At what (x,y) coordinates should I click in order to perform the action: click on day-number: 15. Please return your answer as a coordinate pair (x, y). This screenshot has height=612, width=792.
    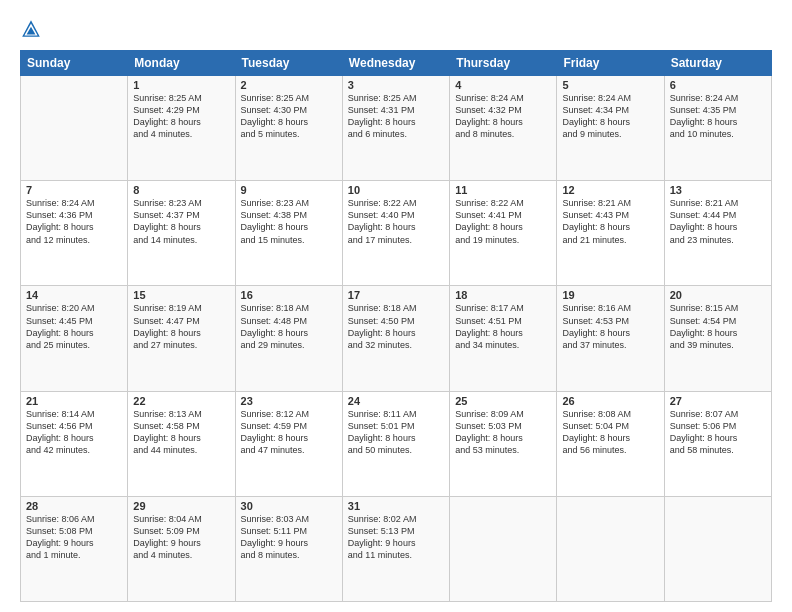
    Looking at the image, I should click on (181, 295).